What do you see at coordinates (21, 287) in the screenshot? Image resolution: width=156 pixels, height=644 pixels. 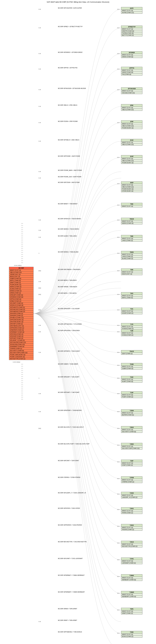 I see `source-field: WERKS [CHAR (4)]` at bounding box center [21, 287].